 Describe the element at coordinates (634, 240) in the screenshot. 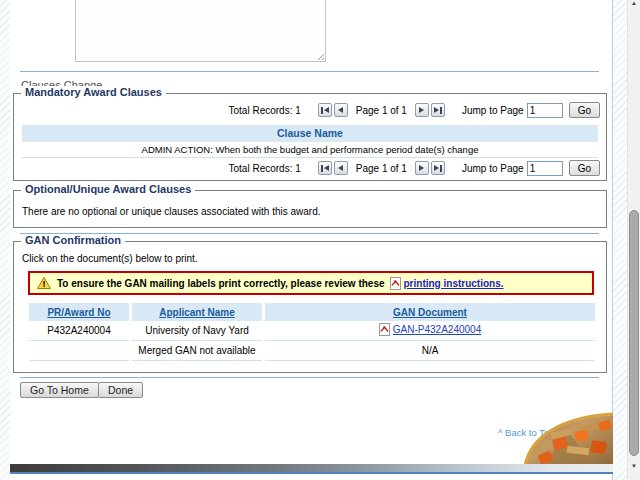

I see `vertical-scrollbar: ▲ ▼` at that location.